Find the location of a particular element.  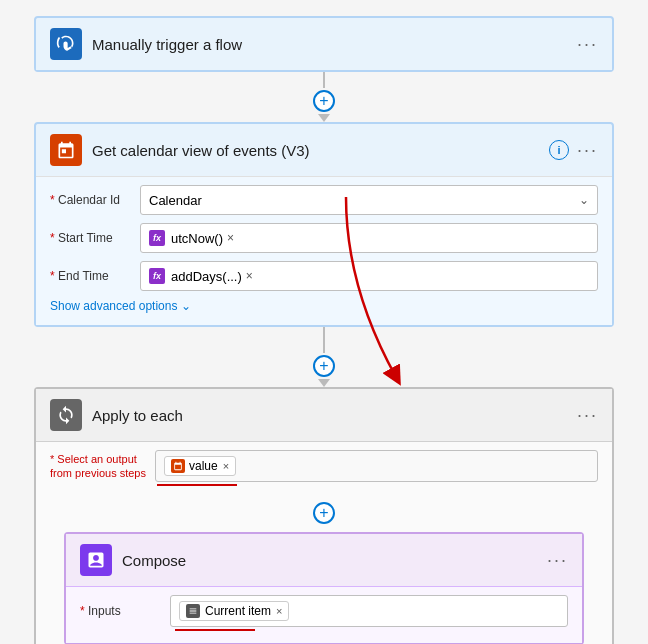

end-time-row: * End Time fx addDays(...) × is located at coordinates (324, 276).